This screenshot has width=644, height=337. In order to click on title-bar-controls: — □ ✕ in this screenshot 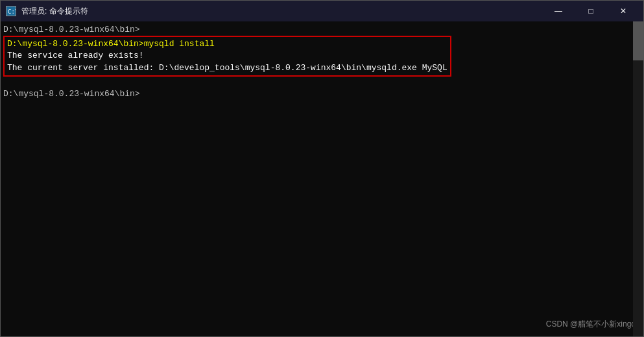, I will do `click(591, 11)`.